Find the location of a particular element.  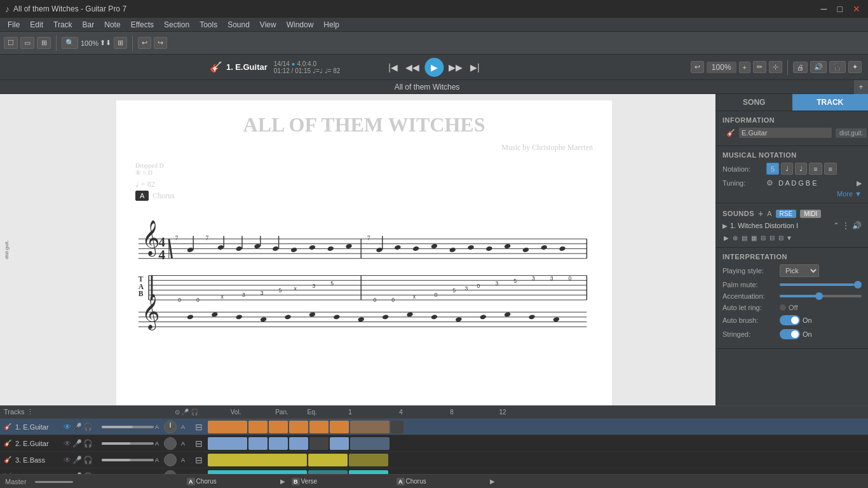

sound-more-icon: ⋮ is located at coordinates (846, 226).